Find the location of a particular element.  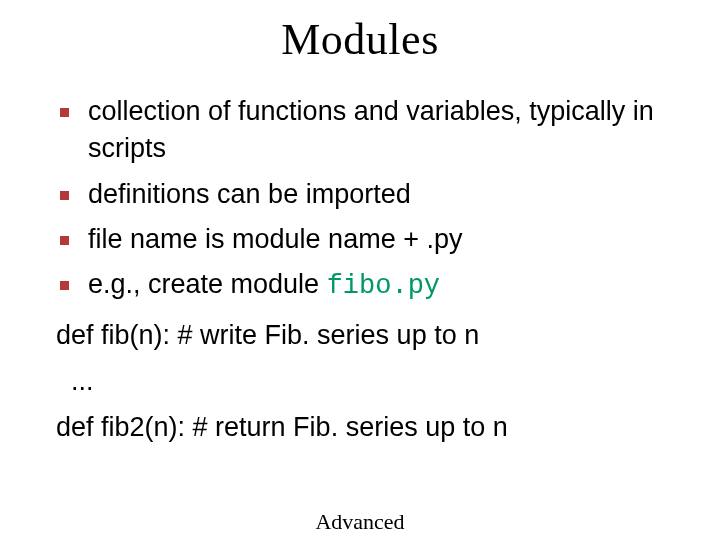

footer: Advanced Programming is located at coordinates (360, 524).